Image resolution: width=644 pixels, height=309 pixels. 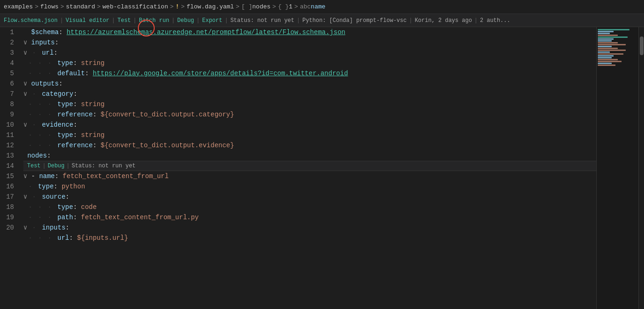 What do you see at coordinates (310, 176) in the screenshot?
I see `code-line-14: ∨ - name : fetch_text_content_from_url` at bounding box center [310, 176].